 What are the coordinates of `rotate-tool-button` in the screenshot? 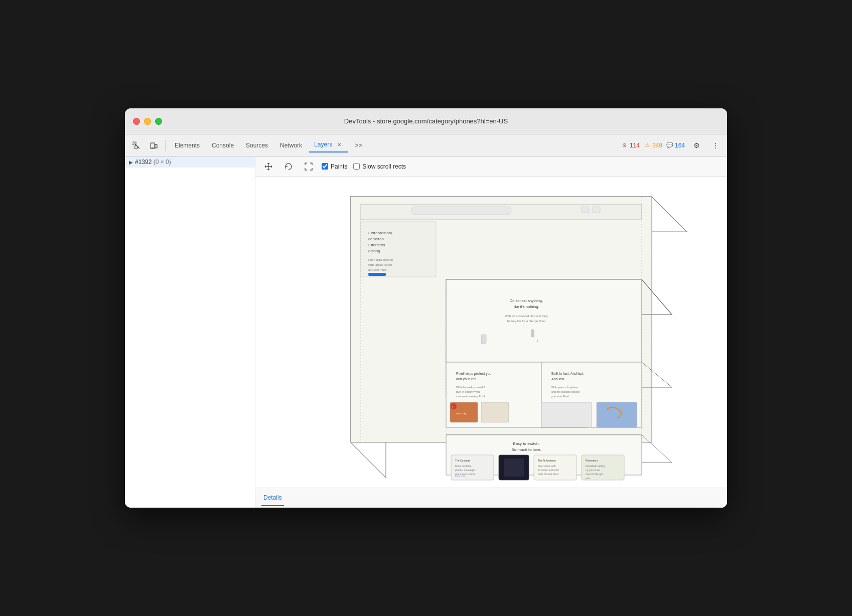 It's located at (289, 167).